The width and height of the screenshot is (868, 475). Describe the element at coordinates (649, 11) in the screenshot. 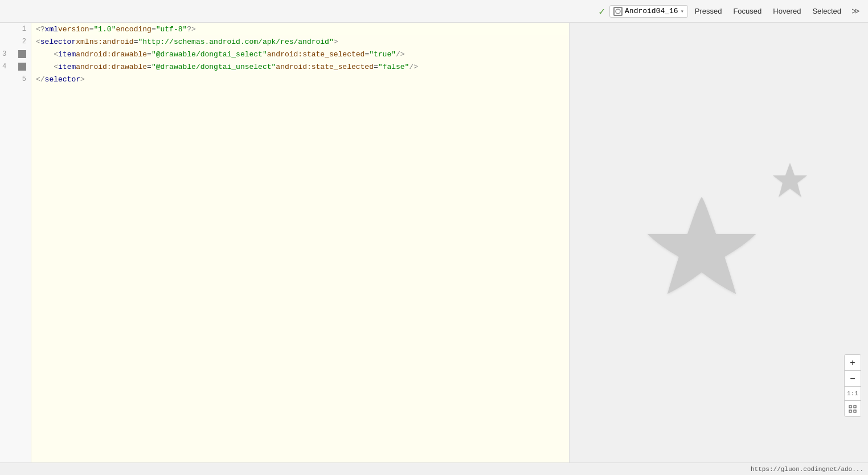

I see `device-dropdown: Android04_16 ▾` at that location.